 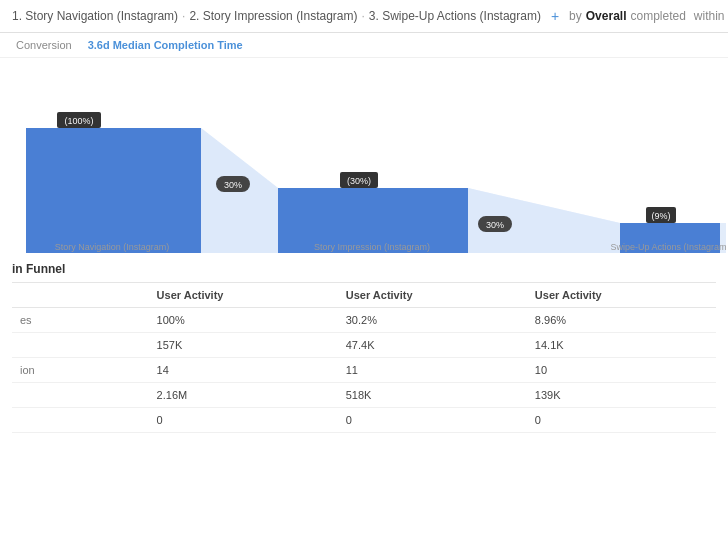 I want to click on col-header-1: User Activity, so click(x=244, y=296).